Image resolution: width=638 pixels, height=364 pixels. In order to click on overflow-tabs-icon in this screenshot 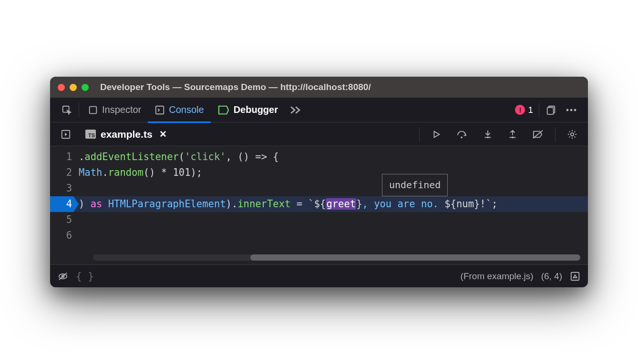, I will do `click(296, 110)`.